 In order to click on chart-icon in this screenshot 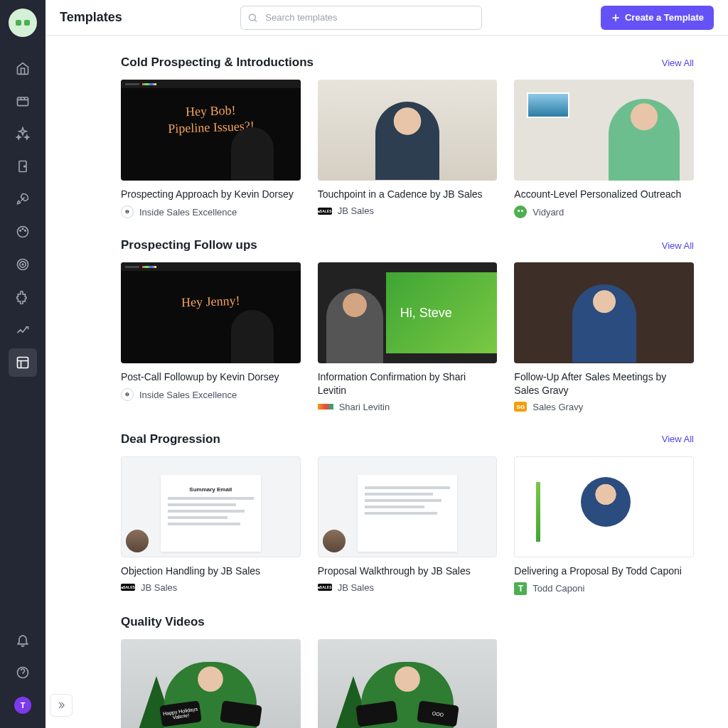, I will do `click(23, 330)`.